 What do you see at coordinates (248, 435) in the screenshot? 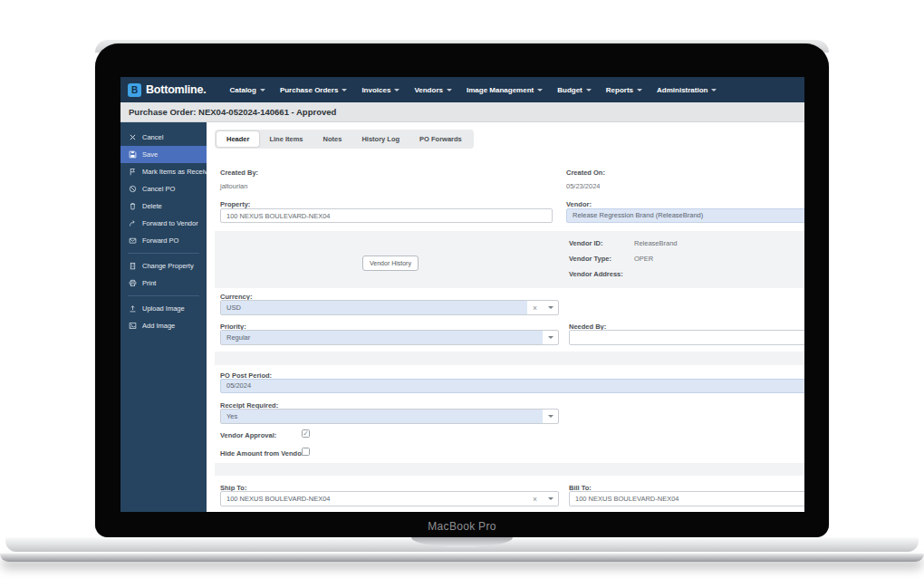
I see `vendor-approval-label: Vendor Approval:` at bounding box center [248, 435].